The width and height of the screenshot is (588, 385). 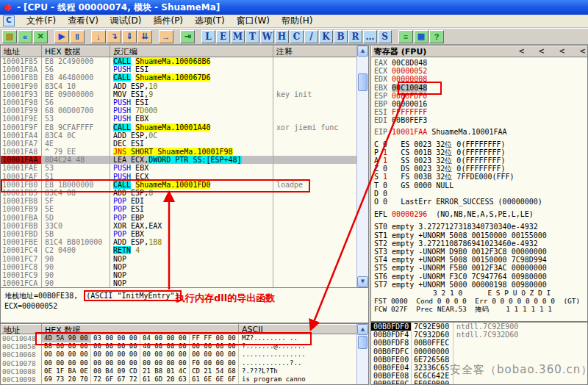 What do you see at coordinates (168, 21) in the screenshot?
I see `menu-item-3: 插件(P)` at bounding box center [168, 21].